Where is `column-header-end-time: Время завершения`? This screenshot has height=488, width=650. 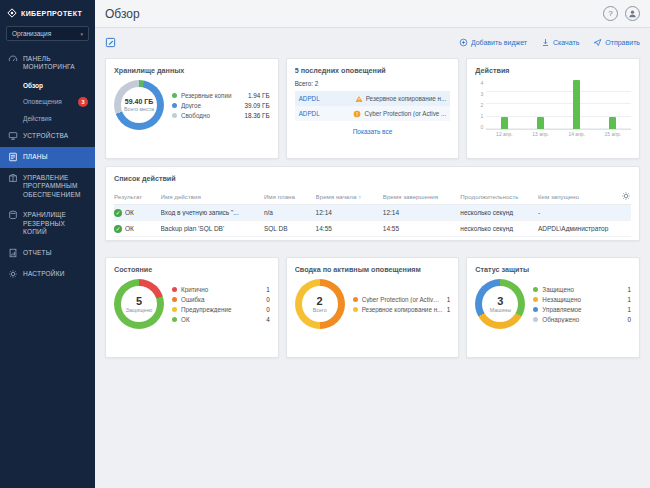
column-header-end-time: Время завершения is located at coordinates (422, 196).